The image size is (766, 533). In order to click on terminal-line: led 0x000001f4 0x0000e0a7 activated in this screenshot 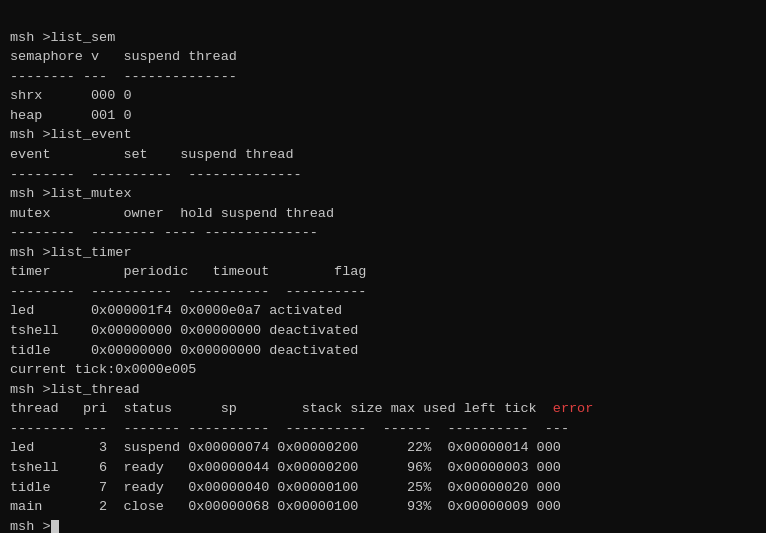, I will do `click(383, 311)`.